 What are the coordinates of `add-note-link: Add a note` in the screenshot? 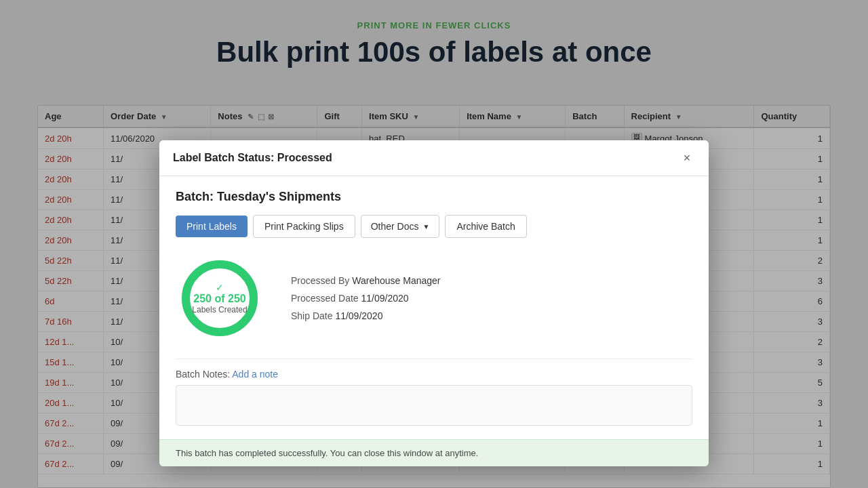 It's located at (255, 374).